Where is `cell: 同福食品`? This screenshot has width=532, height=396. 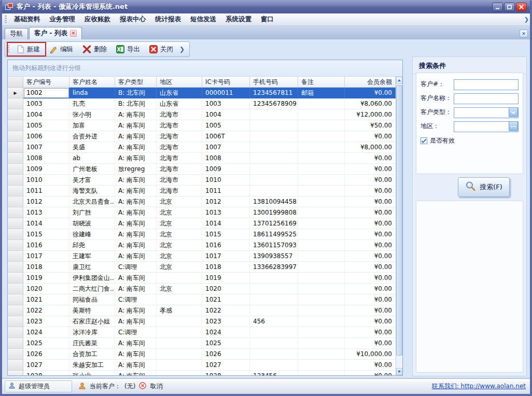 cell: 同福食品 is located at coordinates (92, 300).